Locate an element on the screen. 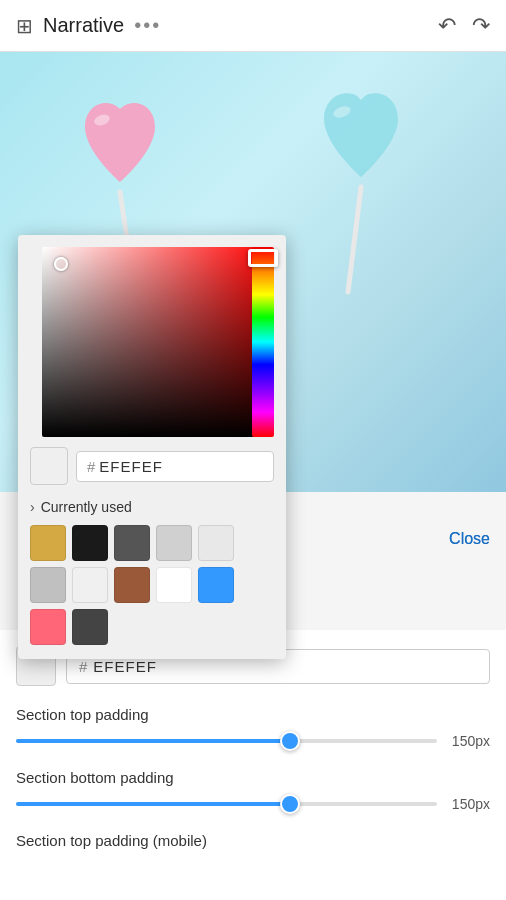 The image size is (506, 900). undo-button: ↶ is located at coordinates (447, 26).